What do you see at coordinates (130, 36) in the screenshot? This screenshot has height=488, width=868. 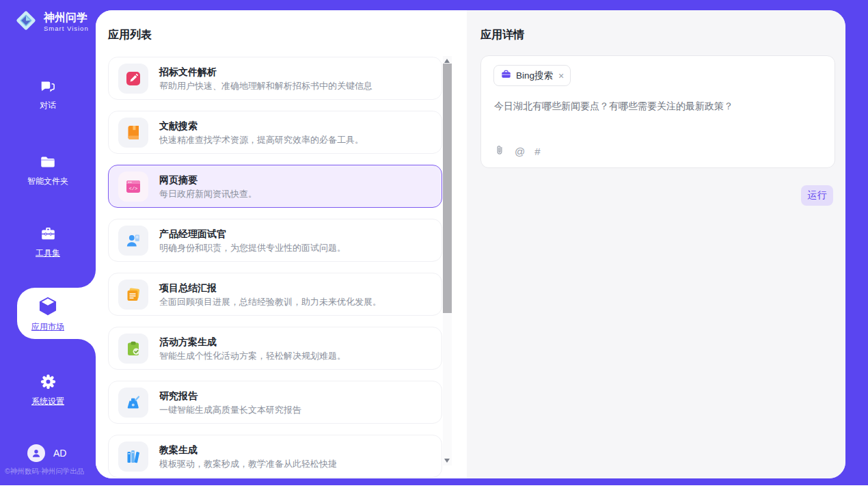 I see `app-list-title: 应用列表` at bounding box center [130, 36].